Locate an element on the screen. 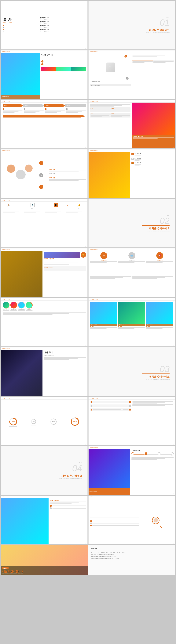 This screenshot has height=644, width=176. photo-caption-3: 소제목 내용 추가 is located at coordinates (160, 324).